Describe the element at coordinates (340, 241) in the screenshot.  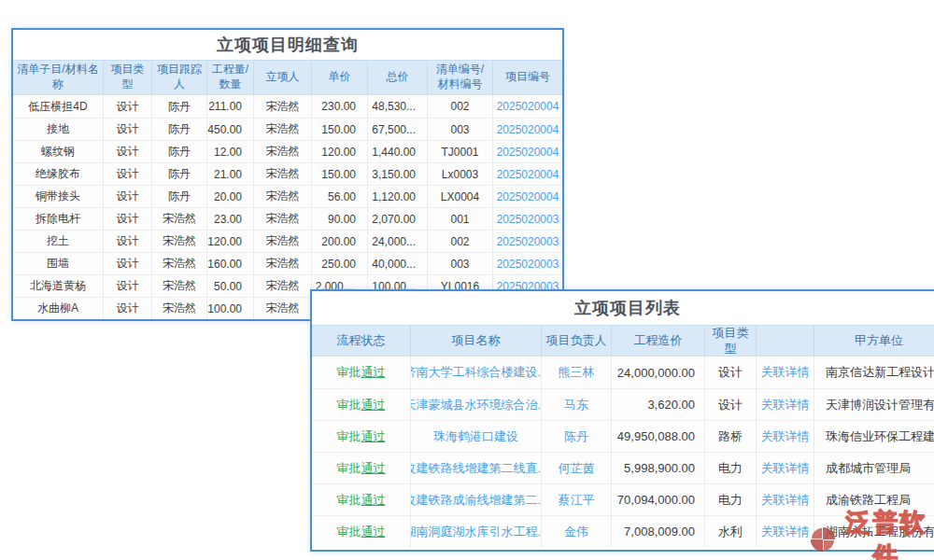
I see `unit-price-cell: 200.00` at that location.